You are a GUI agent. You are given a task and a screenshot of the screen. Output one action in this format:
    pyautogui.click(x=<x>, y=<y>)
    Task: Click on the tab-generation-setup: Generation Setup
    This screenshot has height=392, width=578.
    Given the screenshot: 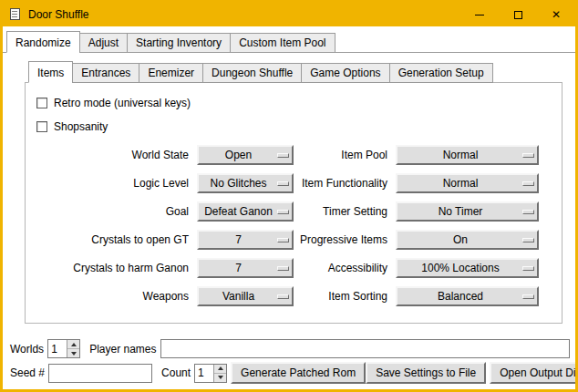 What is the action you would take?
    pyautogui.click(x=441, y=73)
    